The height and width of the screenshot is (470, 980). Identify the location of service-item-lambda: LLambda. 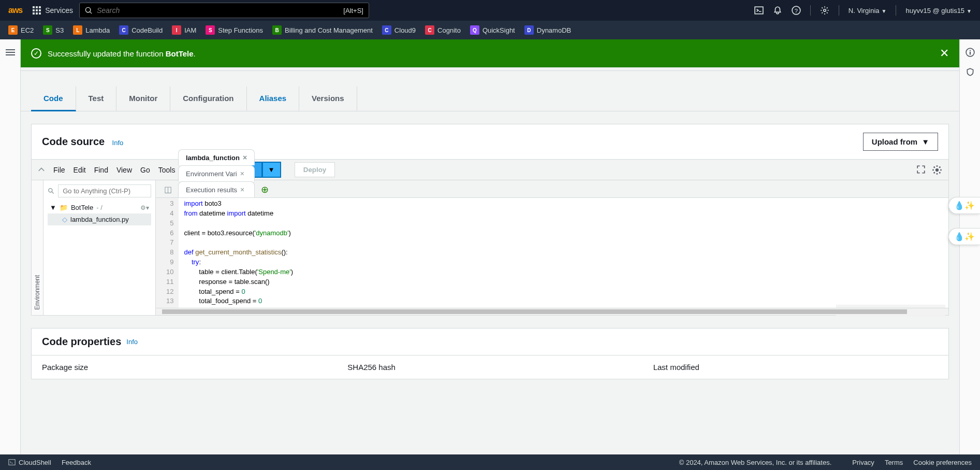
(91, 30).